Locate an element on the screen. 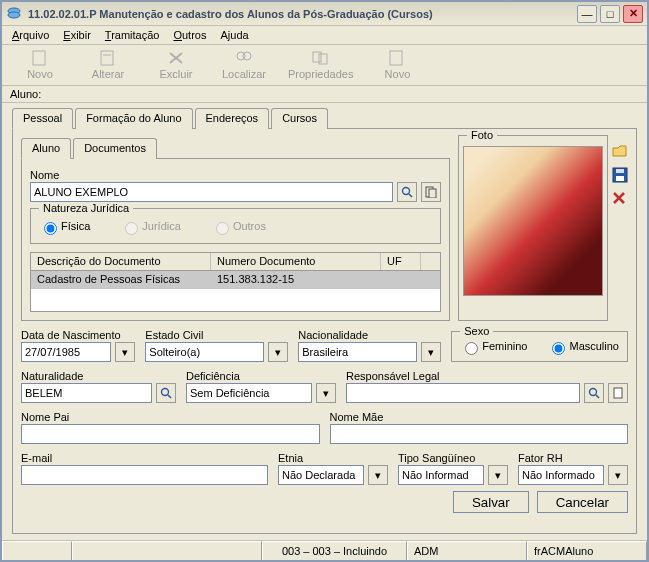 Image resolution: width=649 pixels, height=562 pixels. ecivil-select is located at coordinates (204, 352).